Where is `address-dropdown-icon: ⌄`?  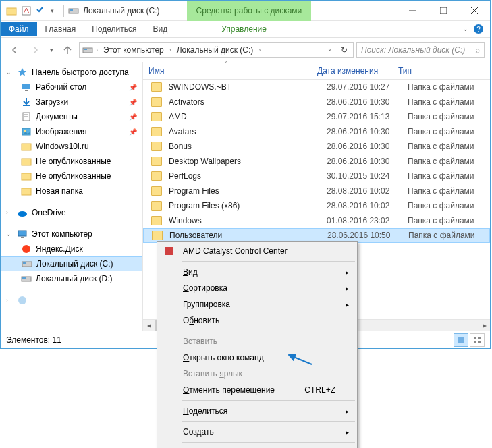 address-dropdown-icon: ⌄ is located at coordinates (330, 50).